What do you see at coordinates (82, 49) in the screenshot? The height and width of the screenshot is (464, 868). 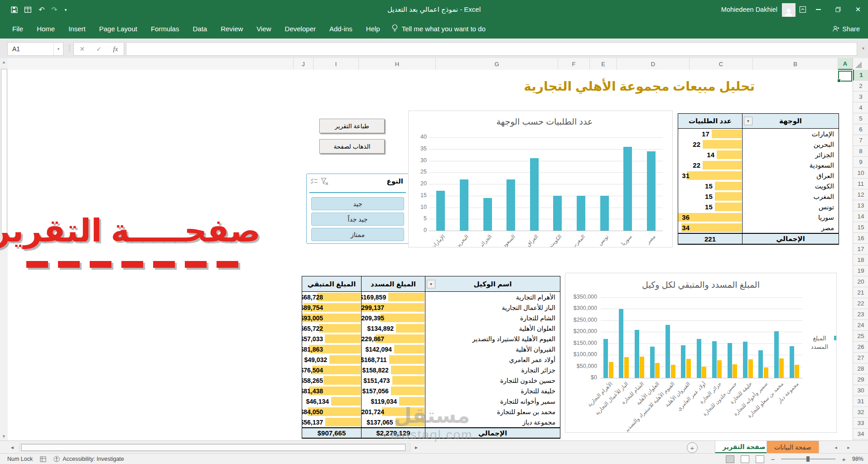 I see `cancel-entry-icon: ✕` at bounding box center [82, 49].